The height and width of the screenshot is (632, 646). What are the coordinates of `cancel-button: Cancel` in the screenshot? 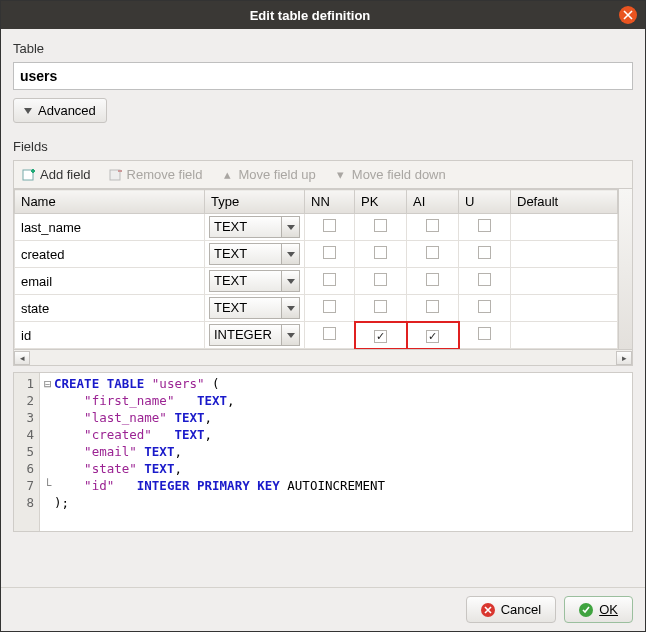 It's located at (511, 610).